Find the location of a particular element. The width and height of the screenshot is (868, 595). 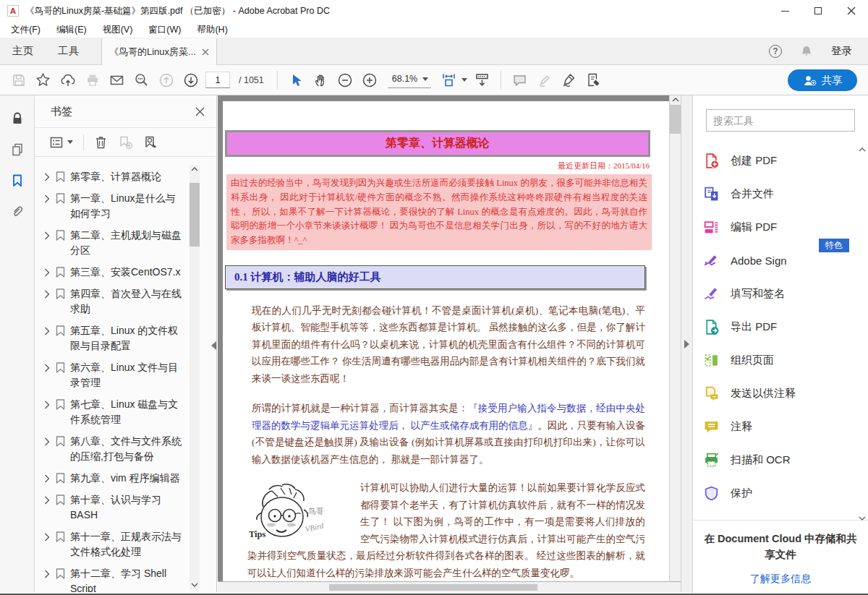

tool-item: 填写和签名 is located at coordinates (780, 294).